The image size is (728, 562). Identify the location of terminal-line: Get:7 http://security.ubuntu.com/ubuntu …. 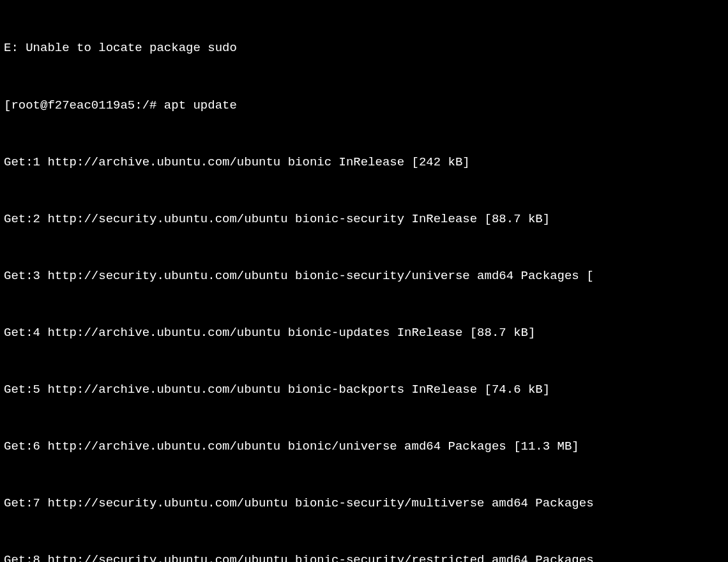
(366, 504).